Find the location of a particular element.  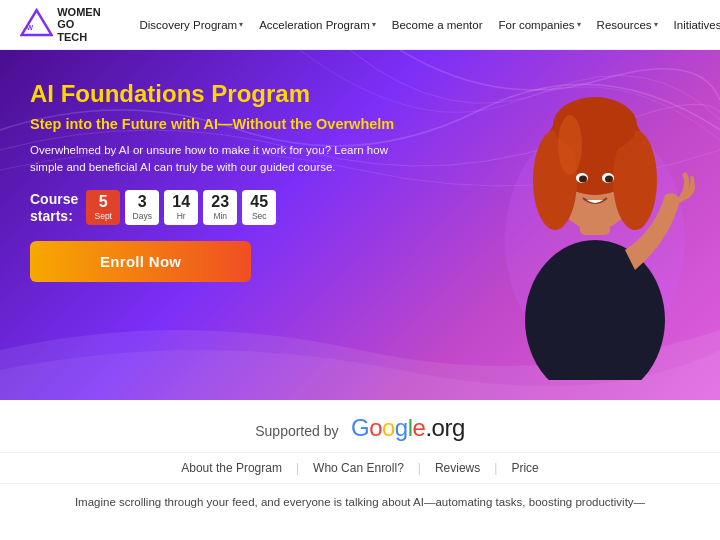

hero-description: Overwhelmed by AI or unsure how to make … is located at coordinates (210, 160).